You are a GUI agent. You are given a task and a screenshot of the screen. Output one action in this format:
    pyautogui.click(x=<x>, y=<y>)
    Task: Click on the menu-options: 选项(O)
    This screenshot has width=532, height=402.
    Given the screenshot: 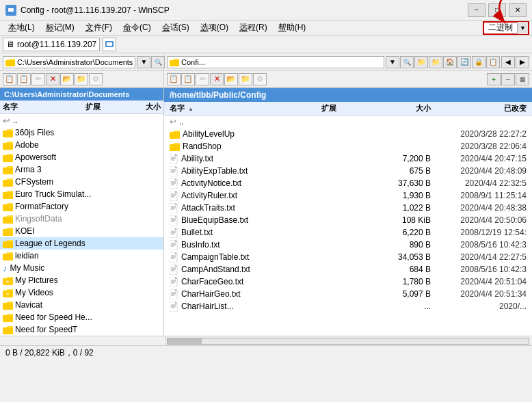 What is the action you would take?
    pyautogui.click(x=215, y=27)
    